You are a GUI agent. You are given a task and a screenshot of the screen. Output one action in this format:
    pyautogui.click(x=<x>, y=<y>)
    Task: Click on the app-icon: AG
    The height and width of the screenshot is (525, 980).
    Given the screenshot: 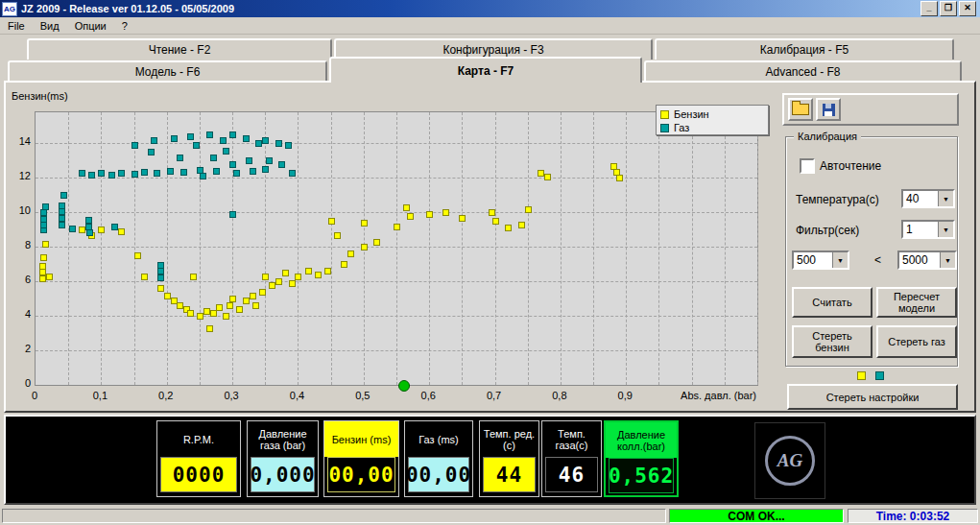 What is the action you would take?
    pyautogui.click(x=10, y=10)
    